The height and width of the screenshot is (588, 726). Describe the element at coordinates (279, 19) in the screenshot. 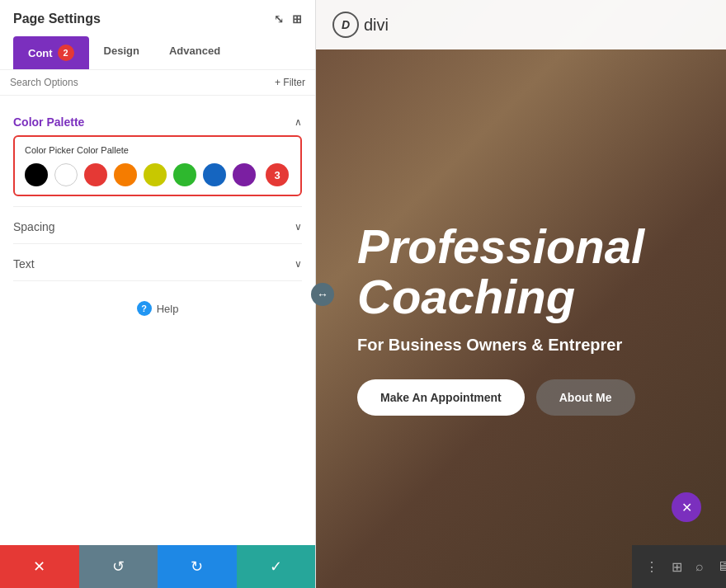

I see `resize-icon: ⤡` at that location.